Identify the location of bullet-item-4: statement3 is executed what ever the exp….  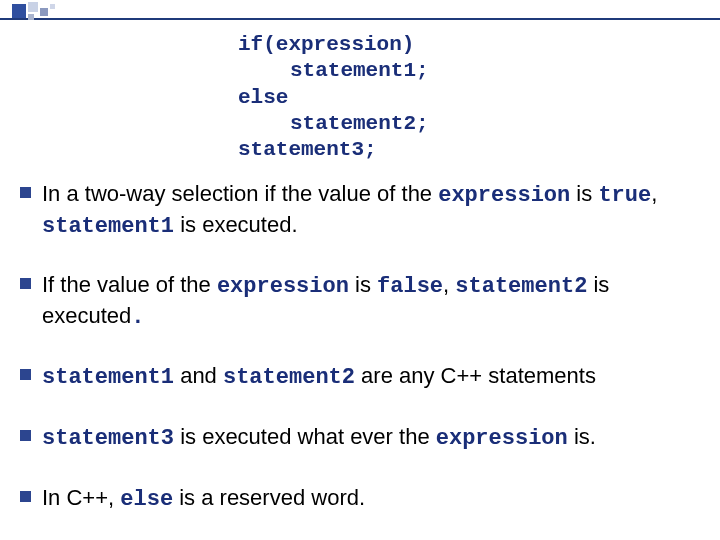
(359, 438).